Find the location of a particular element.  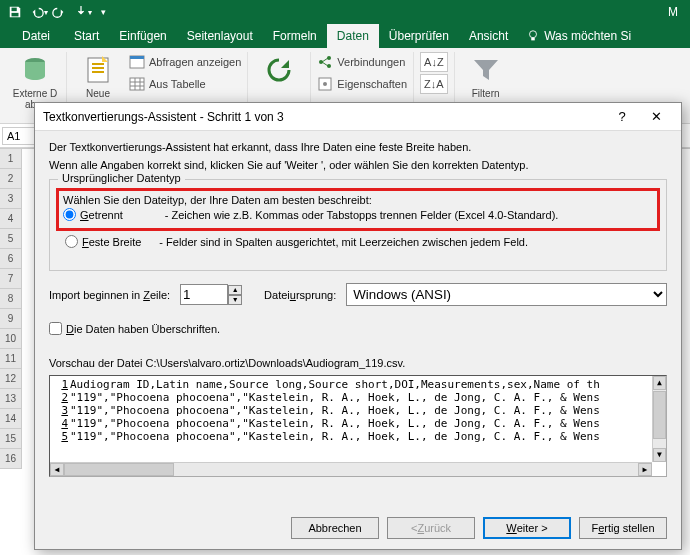

dialog-intro-2: Wenn alle Angaben korrekt sind, klicken … is located at coordinates (358, 165).